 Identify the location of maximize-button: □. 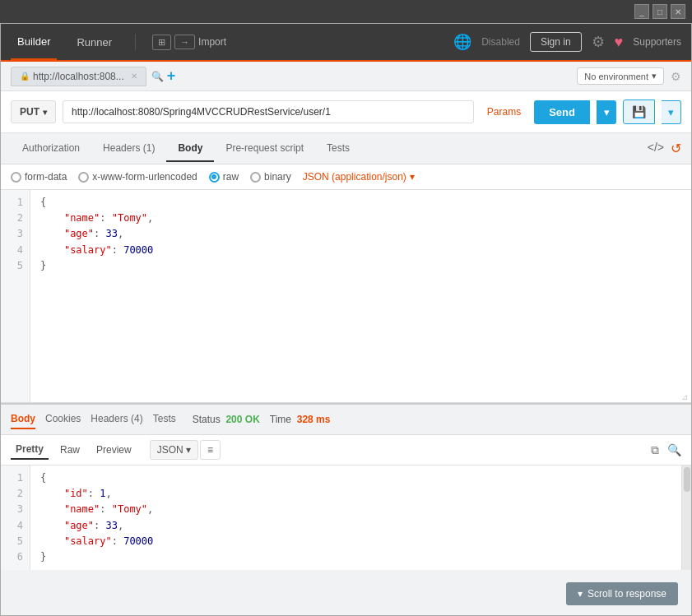
(660, 12).